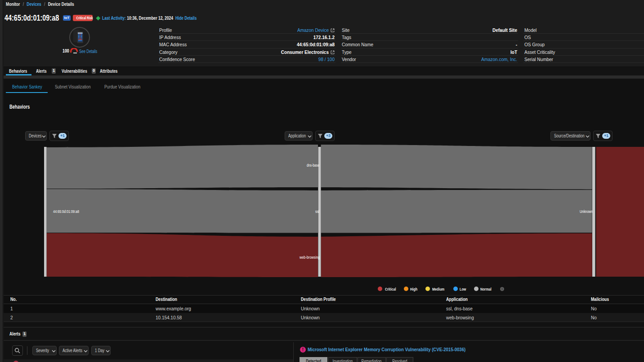 The image size is (644, 362). I want to click on svg-text: dns-base, so click(313, 165).